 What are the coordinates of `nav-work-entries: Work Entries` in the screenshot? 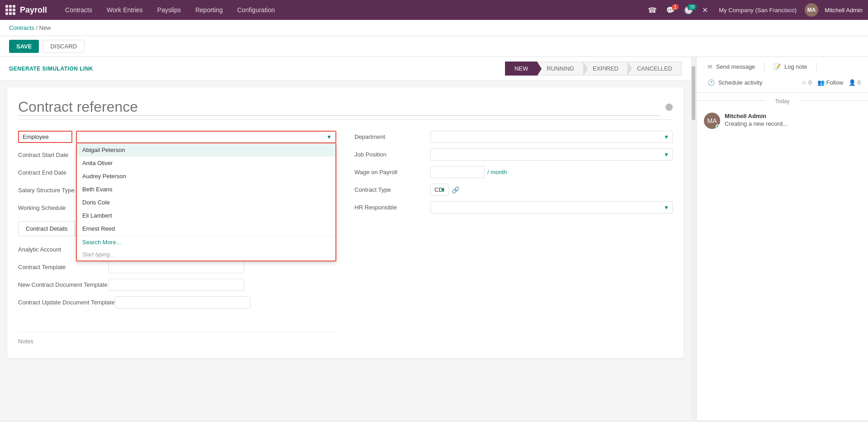 It's located at (125, 10).